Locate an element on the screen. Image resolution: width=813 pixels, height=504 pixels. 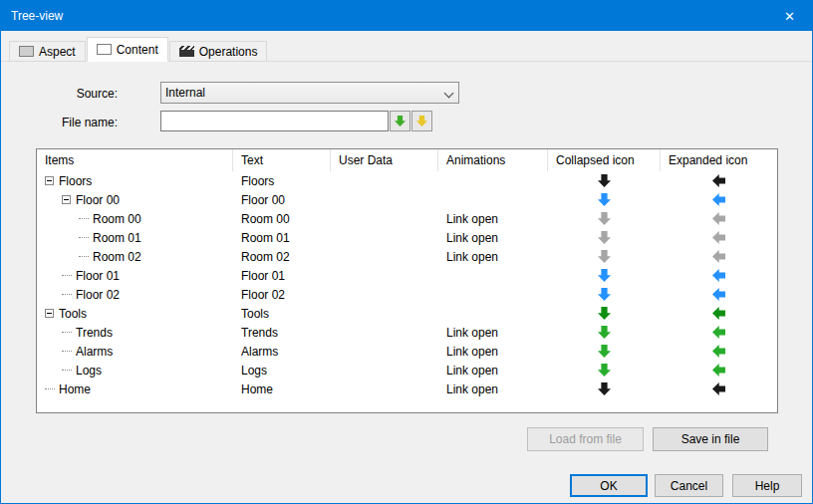
table-row: Floor 02Floor 02 is located at coordinates (406, 295).